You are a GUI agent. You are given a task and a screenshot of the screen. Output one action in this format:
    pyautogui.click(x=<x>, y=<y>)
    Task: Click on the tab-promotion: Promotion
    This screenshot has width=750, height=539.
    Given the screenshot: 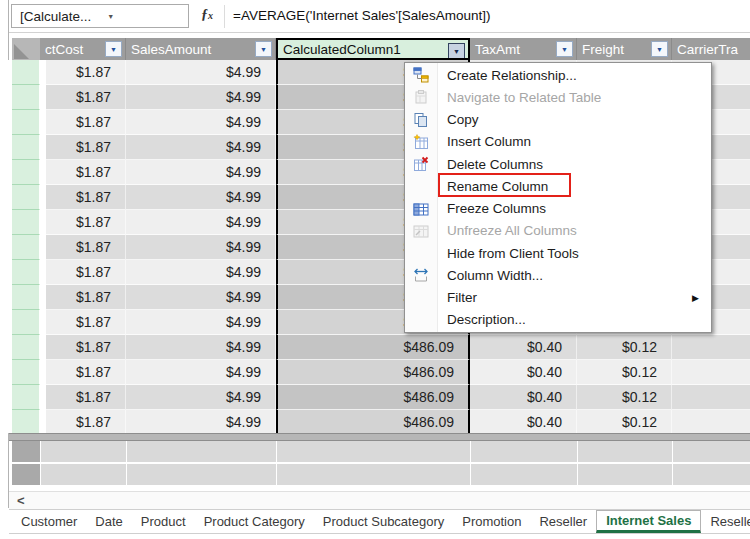 What is the action you would take?
    pyautogui.click(x=492, y=522)
    